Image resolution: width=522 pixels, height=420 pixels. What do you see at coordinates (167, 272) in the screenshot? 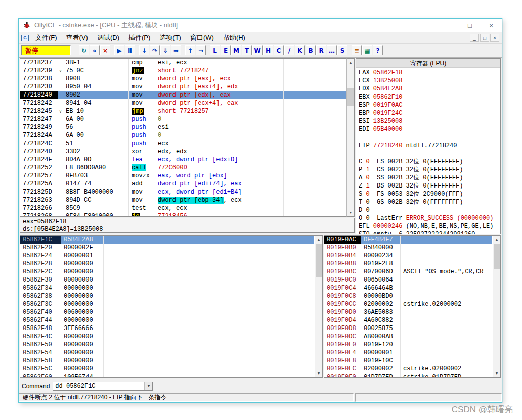
I see `dump-row: 05862F2C00000000` at bounding box center [167, 272].